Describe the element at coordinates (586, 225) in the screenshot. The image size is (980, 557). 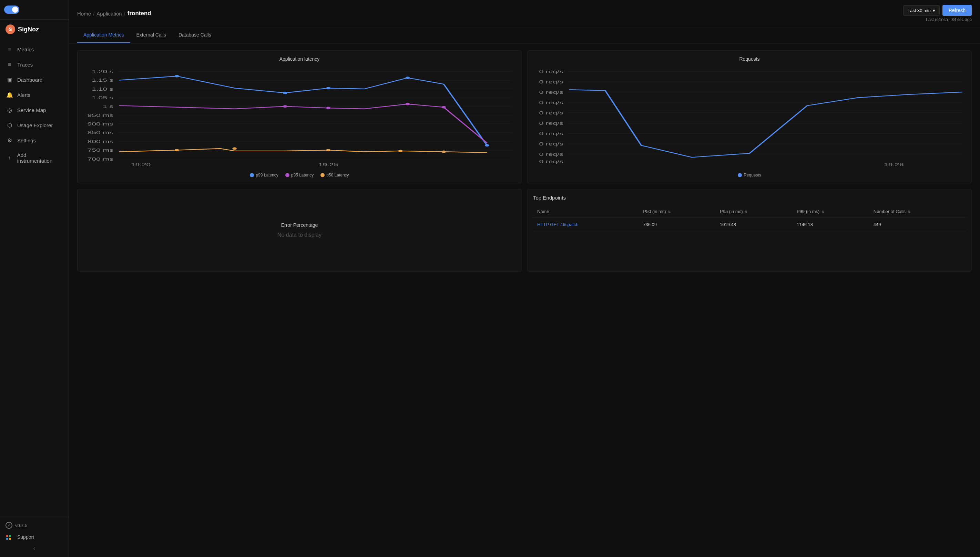
I see `endpoint-name: HTTP GET /dispatch` at that location.